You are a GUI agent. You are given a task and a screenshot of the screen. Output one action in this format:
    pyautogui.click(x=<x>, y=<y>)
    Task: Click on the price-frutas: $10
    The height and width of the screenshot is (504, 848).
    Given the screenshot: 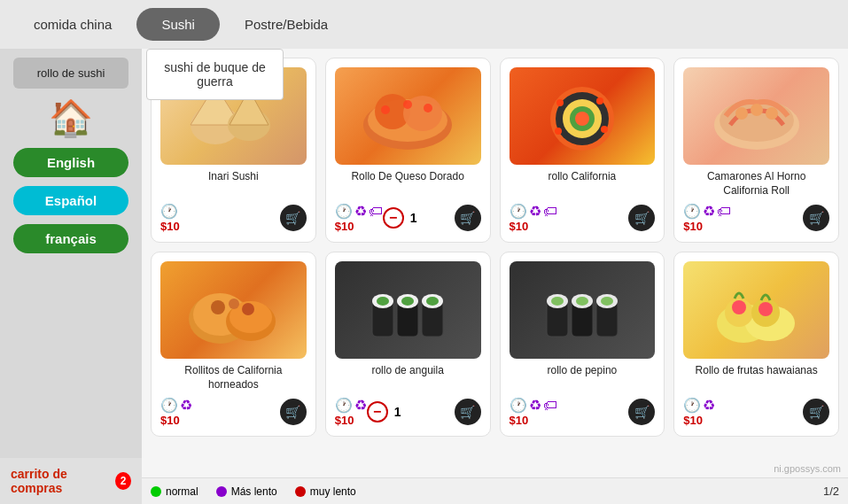 What is the action you would take?
    pyautogui.click(x=699, y=420)
    